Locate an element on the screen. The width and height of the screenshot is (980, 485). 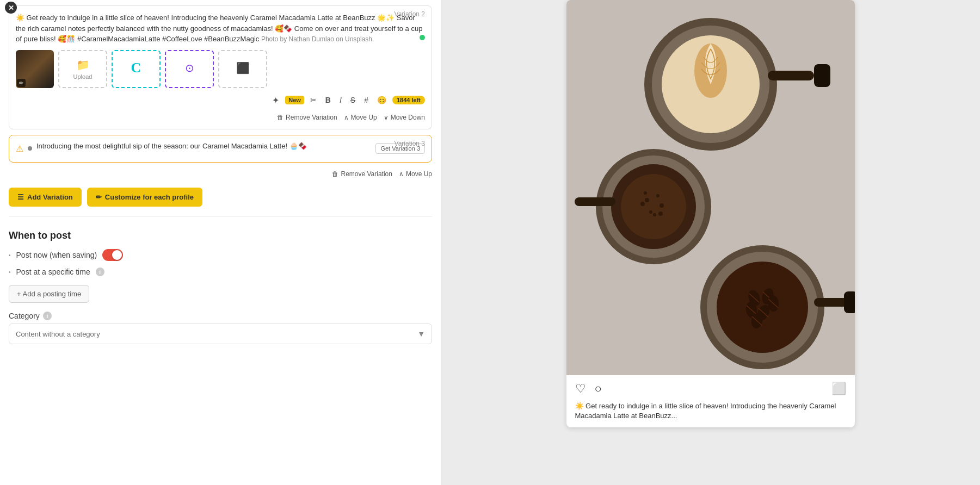
post-specific-label: Post at a specific time is located at coordinates (53, 272).